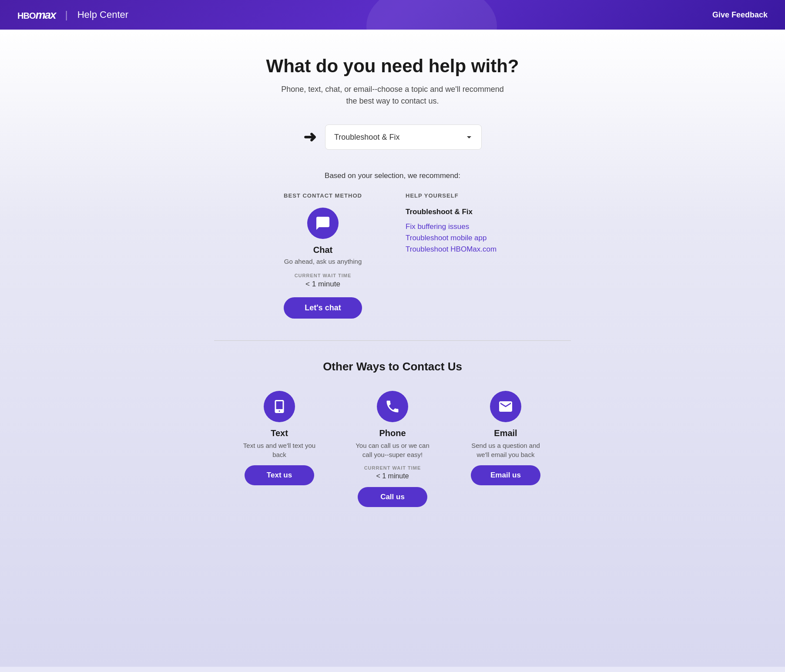 The width and height of the screenshot is (785, 672). What do you see at coordinates (323, 284) in the screenshot?
I see `wait-time-value: < 1 minute` at bounding box center [323, 284].